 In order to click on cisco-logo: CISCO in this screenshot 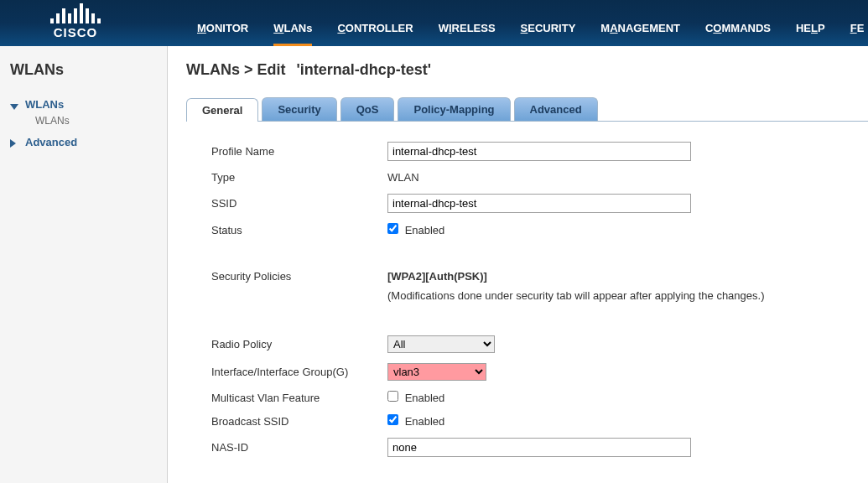, I will do `click(75, 22)`.